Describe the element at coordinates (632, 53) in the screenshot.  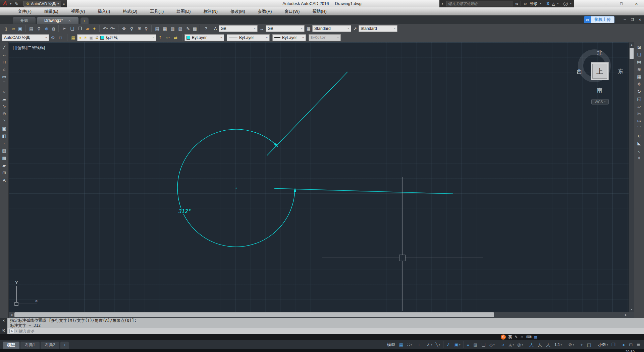
I see `vertical-scroll-thumb` at that location.